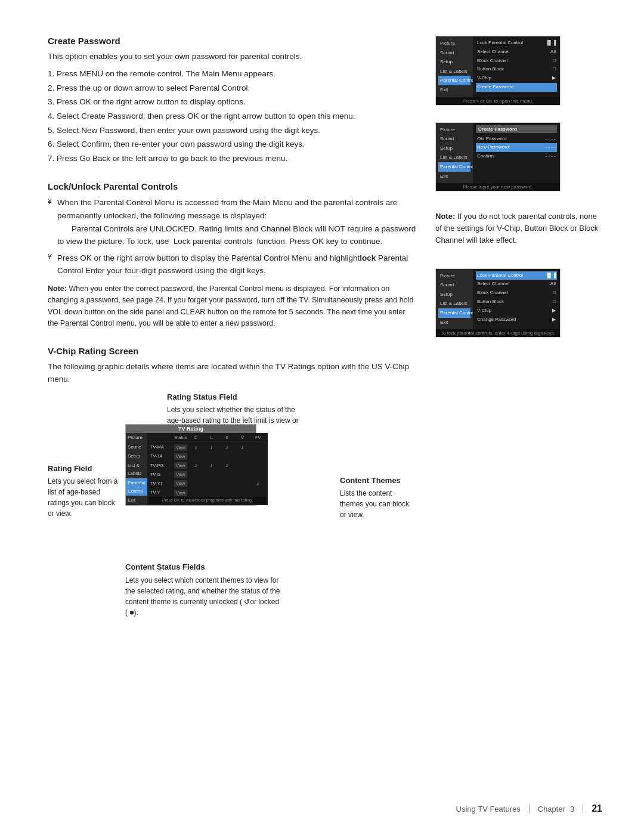 The width and height of the screenshot is (644, 832). What do you see at coordinates (137, 469) in the screenshot?
I see `tv-rating-sidebar: Picture Sound Setup List & Labels Parent…` at bounding box center [137, 469].